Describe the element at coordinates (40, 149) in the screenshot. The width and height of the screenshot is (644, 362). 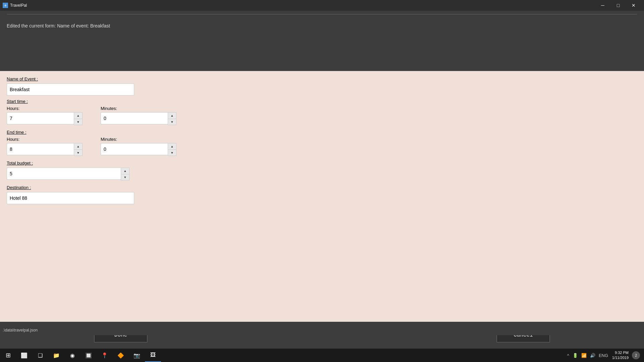
I see `end-hours-input` at that location.